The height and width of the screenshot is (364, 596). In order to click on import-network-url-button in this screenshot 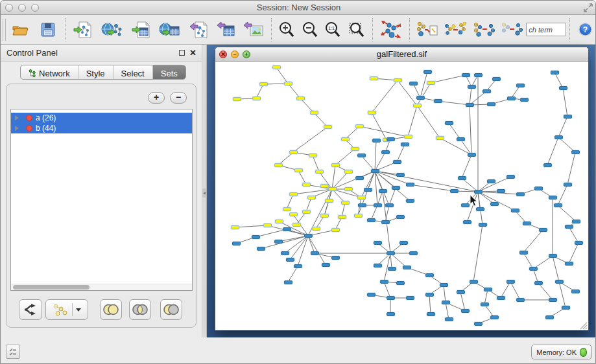, I will do `click(112, 30)`.